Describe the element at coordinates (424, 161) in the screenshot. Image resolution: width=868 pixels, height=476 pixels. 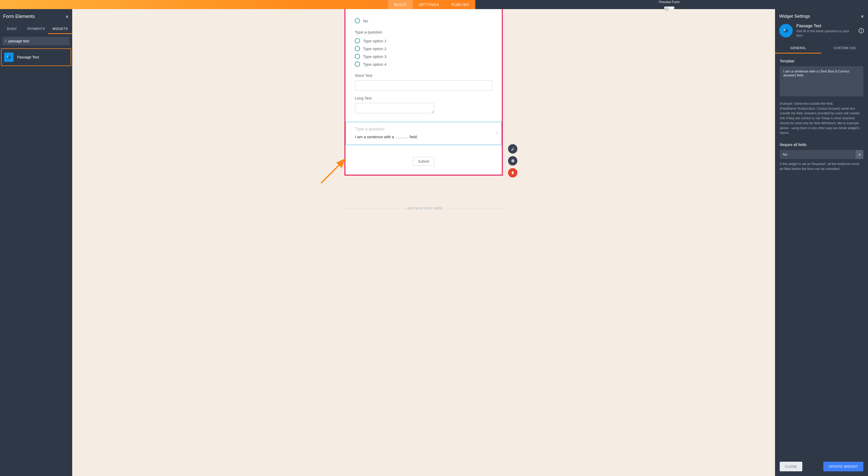
I see `submit-button: Submit` at that location.